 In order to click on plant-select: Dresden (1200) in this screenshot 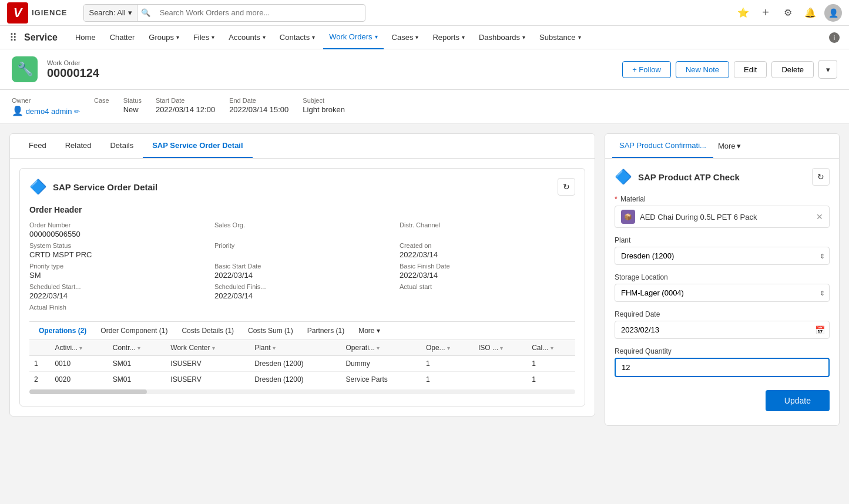, I will do `click(722, 256)`.